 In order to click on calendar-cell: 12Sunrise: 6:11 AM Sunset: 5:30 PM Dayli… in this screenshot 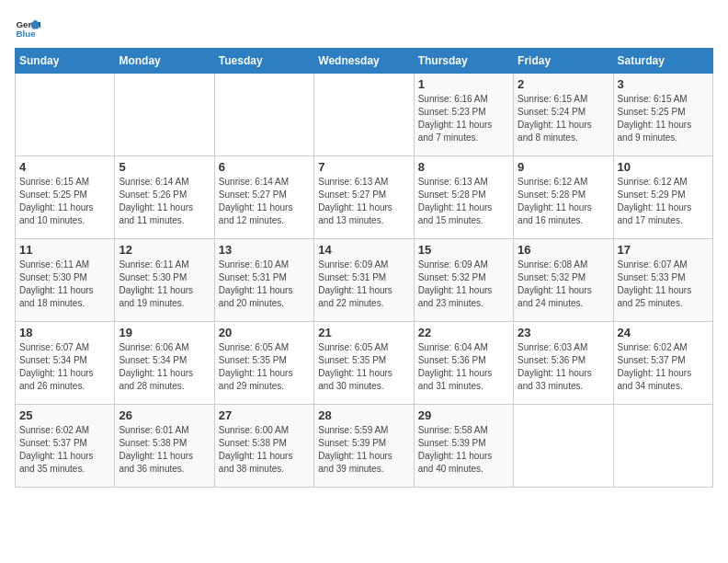, I will do `click(165, 281)`.